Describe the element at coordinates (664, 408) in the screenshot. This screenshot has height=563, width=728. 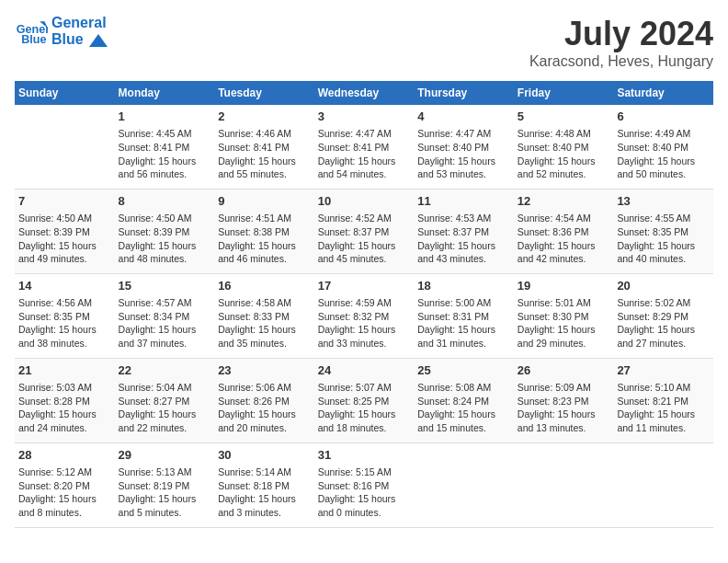
I see `day-content: Sunrise: 5:10 AM Sunset: 8:21 PM Dayligh…` at that location.